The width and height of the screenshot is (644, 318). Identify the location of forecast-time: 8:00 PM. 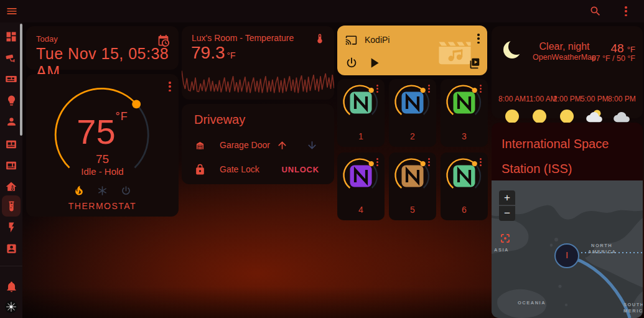
(622, 99).